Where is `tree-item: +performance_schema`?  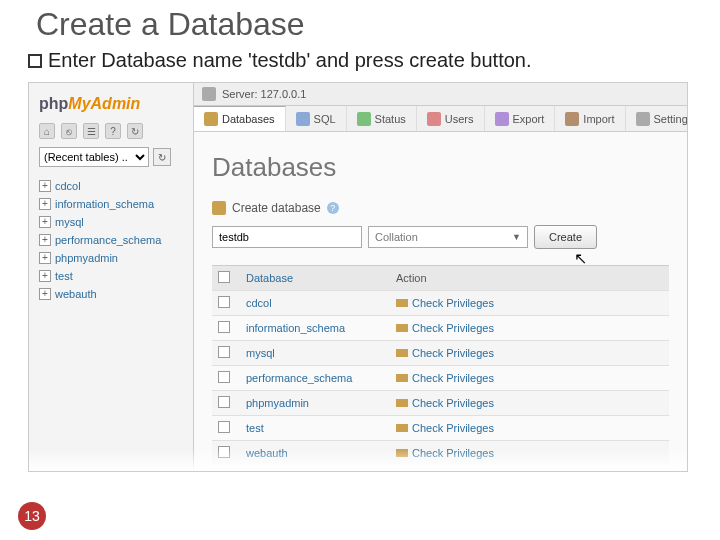
tree-item: +performance_schema is located at coordinates (111, 240).